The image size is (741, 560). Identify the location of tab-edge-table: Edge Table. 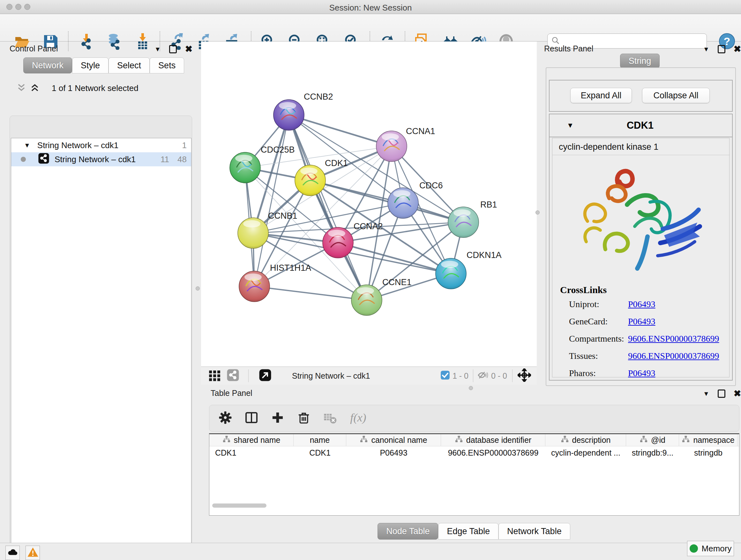
(468, 531).